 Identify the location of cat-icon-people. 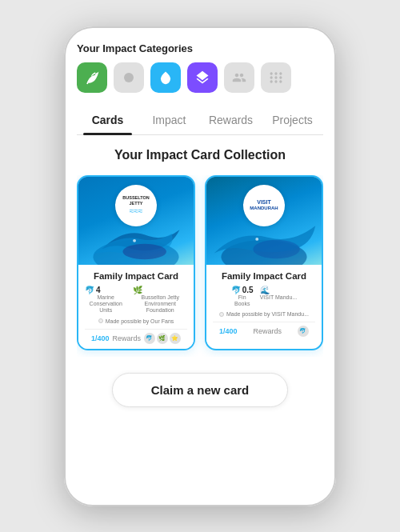
(239, 78).